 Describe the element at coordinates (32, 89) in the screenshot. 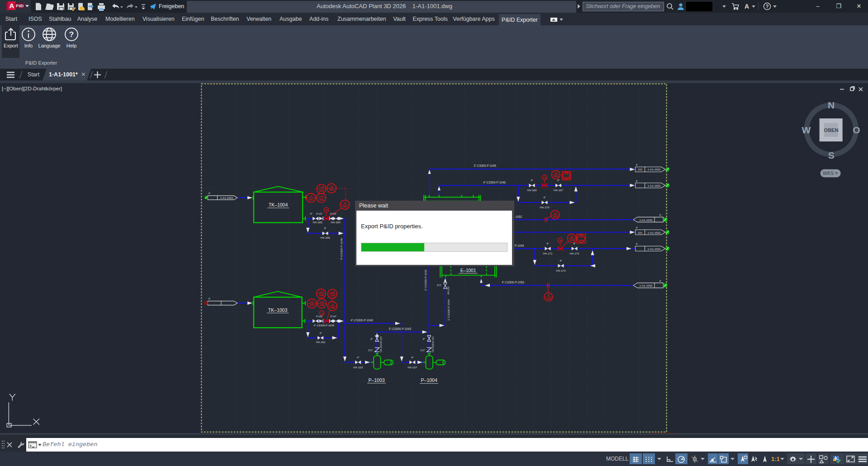

I see `svg-text: [−][Oben][2D-Drahtkörper]` at that location.